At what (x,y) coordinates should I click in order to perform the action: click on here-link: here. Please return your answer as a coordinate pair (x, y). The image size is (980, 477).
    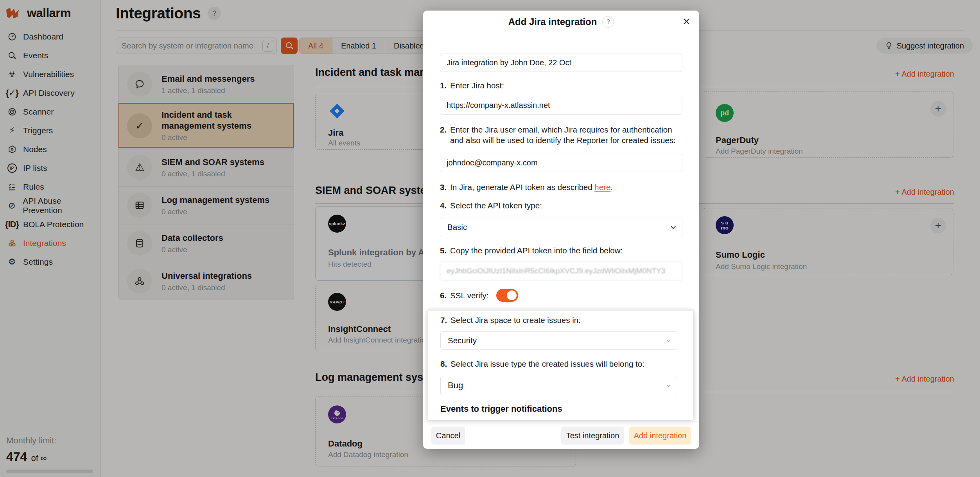
    Looking at the image, I should click on (602, 187).